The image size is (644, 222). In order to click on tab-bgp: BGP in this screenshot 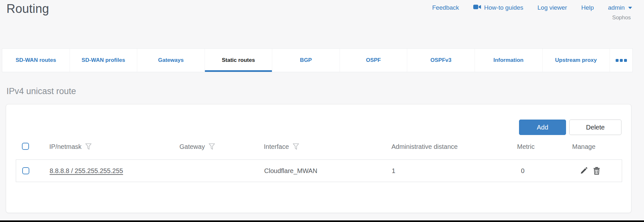, I will do `click(306, 60)`.